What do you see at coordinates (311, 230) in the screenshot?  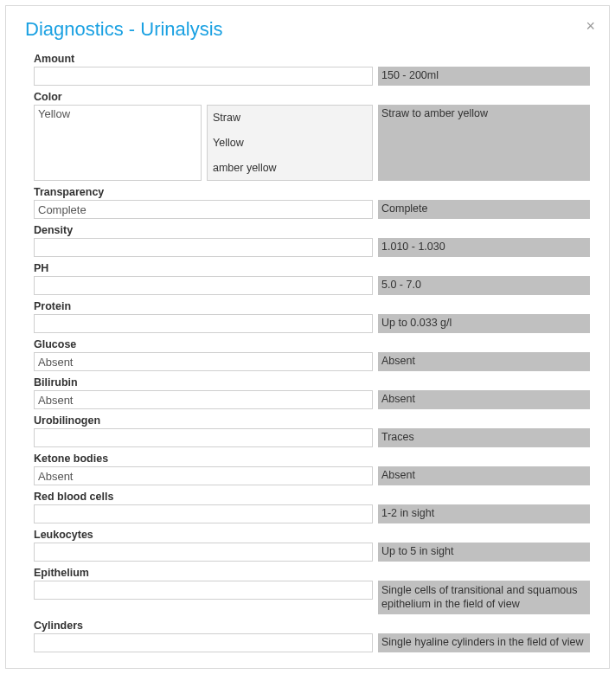 I see `density-label: Density` at bounding box center [311, 230].